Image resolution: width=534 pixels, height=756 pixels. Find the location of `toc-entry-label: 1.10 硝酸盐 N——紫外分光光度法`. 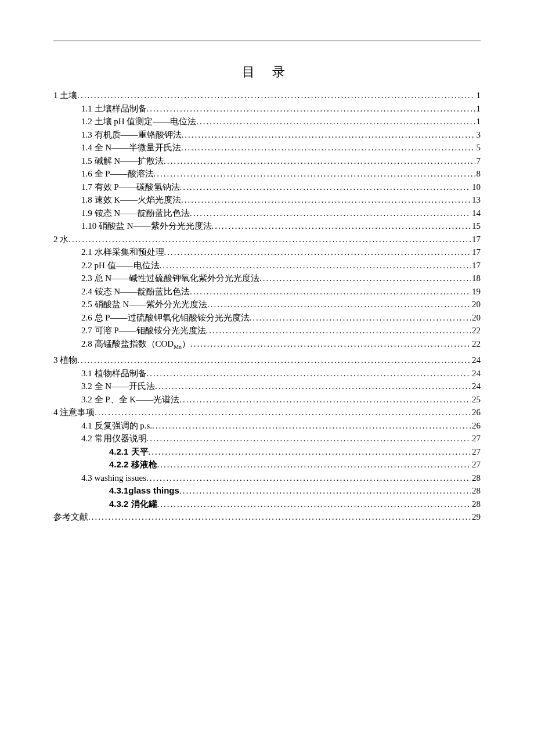

toc-entry-label: 1.10 硝酸盐 N——紫外分光光度法 is located at coordinates (146, 226).